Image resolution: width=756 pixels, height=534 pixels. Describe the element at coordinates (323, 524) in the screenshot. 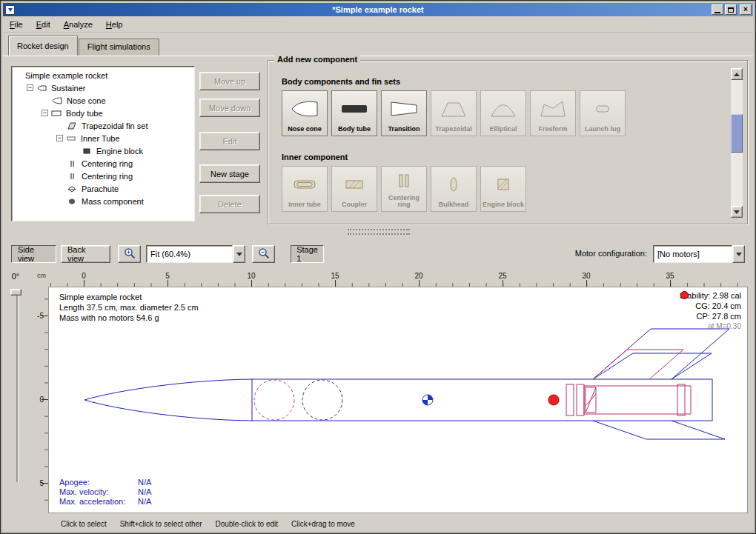

I see `hint-click-drag: Click+drag to move` at that location.